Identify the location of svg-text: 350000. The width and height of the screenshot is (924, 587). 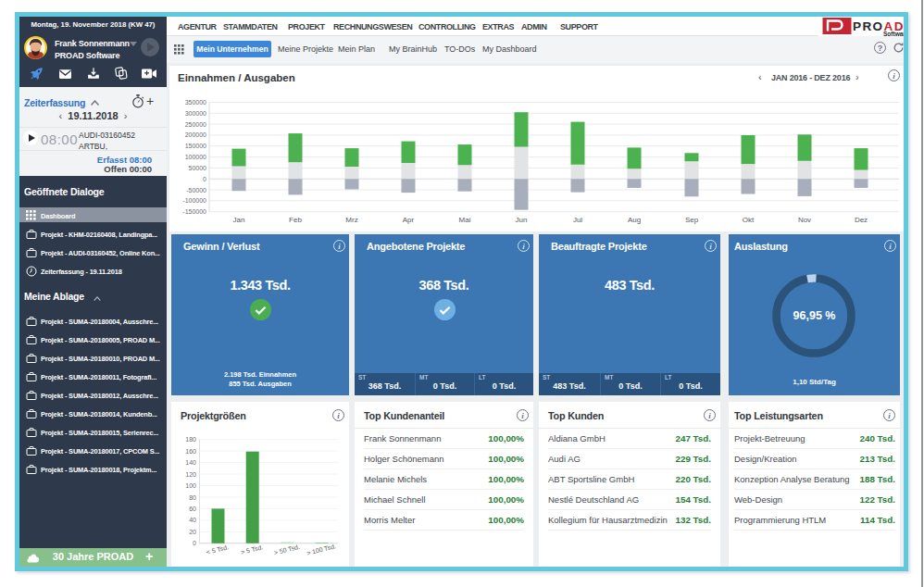
(196, 102).